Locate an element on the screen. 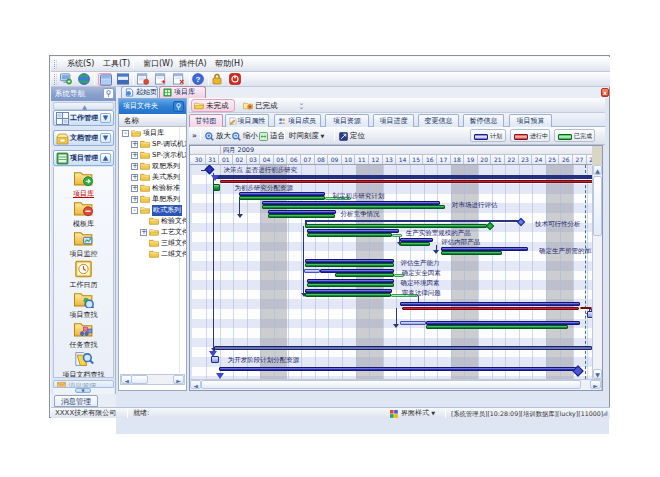 The image size is (660, 477). filter-2: 已完成 is located at coordinates (263, 106).